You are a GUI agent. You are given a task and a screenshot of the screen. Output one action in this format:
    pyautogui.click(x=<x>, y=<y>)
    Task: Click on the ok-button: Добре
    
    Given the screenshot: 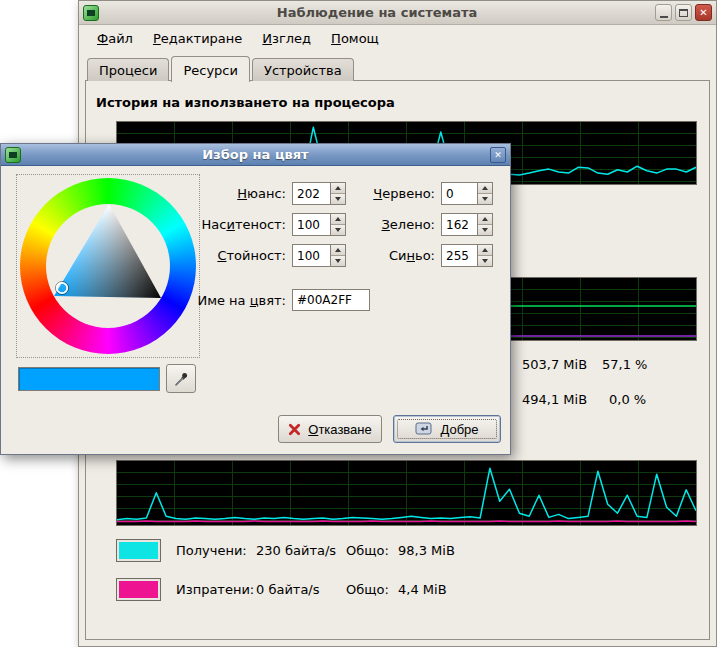 What is the action you would take?
    pyautogui.click(x=447, y=429)
    